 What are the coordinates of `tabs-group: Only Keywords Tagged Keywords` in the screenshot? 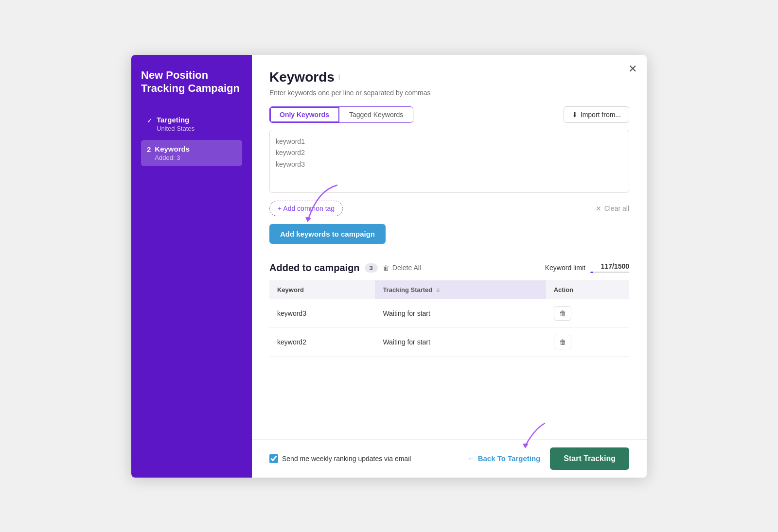 It's located at (341, 115).